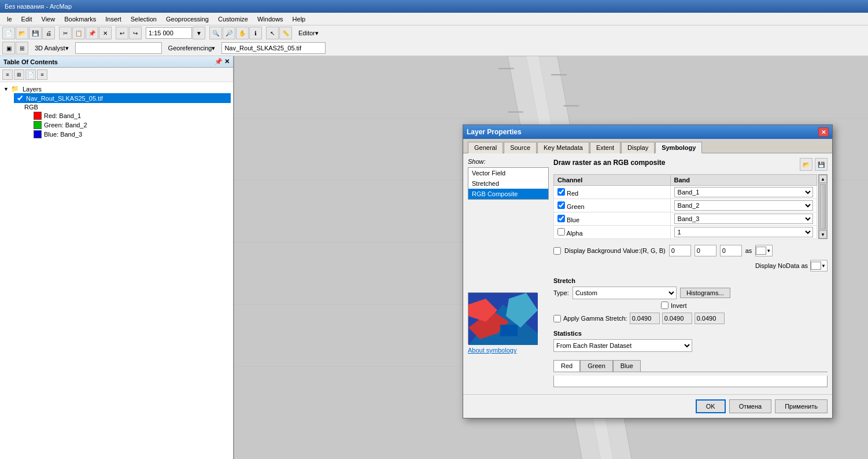 The width and height of the screenshot is (868, 459). What do you see at coordinates (286, 33) in the screenshot?
I see `tb-measure: 📏` at bounding box center [286, 33].